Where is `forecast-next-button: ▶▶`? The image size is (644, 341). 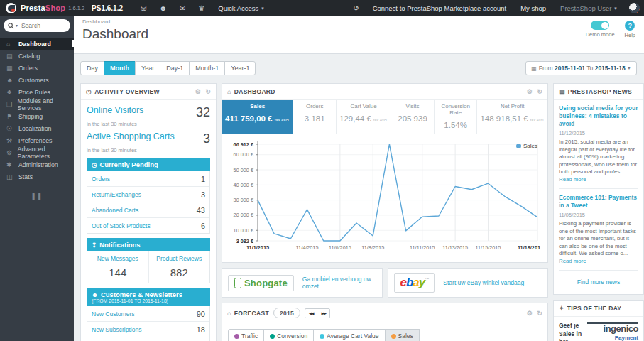
forecast-next-button: ▶▶ is located at coordinates (323, 313).